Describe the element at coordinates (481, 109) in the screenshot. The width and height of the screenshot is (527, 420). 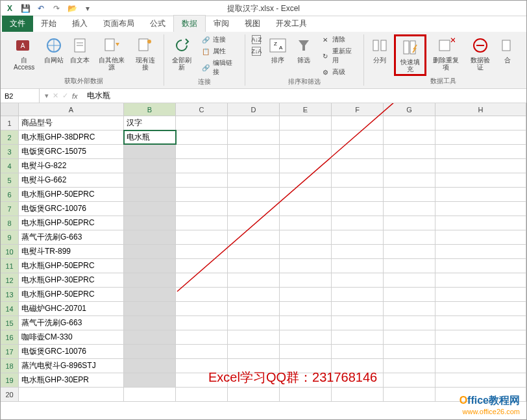
I see `col-header-H: H` at that location.